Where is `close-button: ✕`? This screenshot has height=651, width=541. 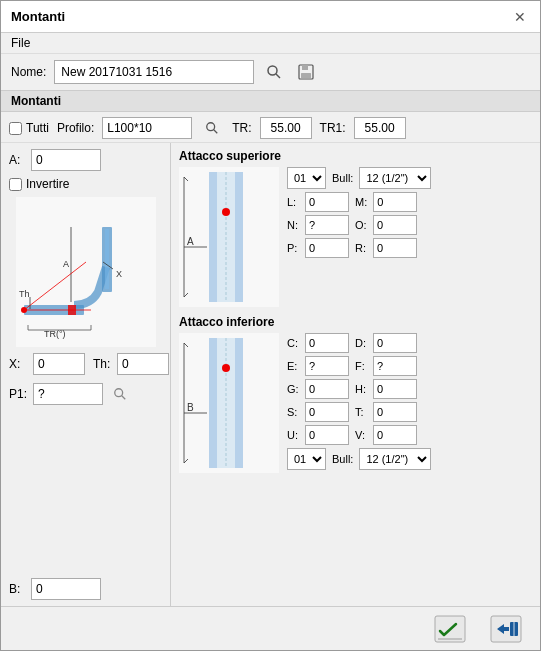 close-button: ✕ is located at coordinates (520, 17).